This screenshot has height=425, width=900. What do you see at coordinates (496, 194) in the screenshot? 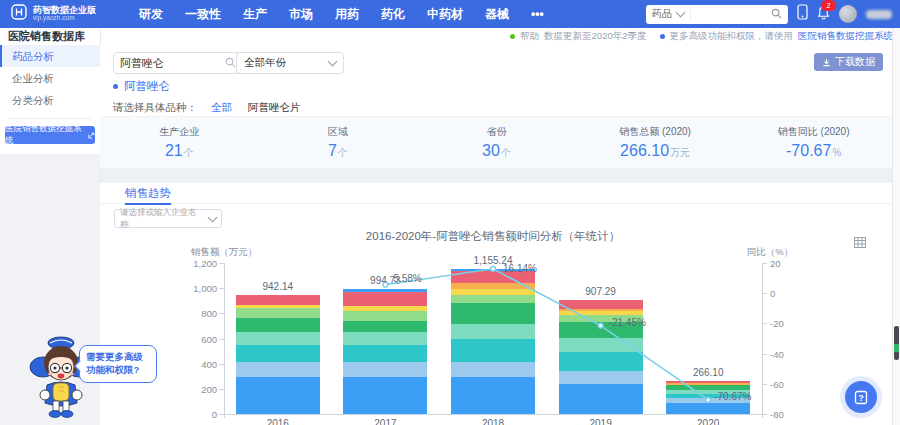
I see `tab-bar: 销售趋势` at bounding box center [496, 194].